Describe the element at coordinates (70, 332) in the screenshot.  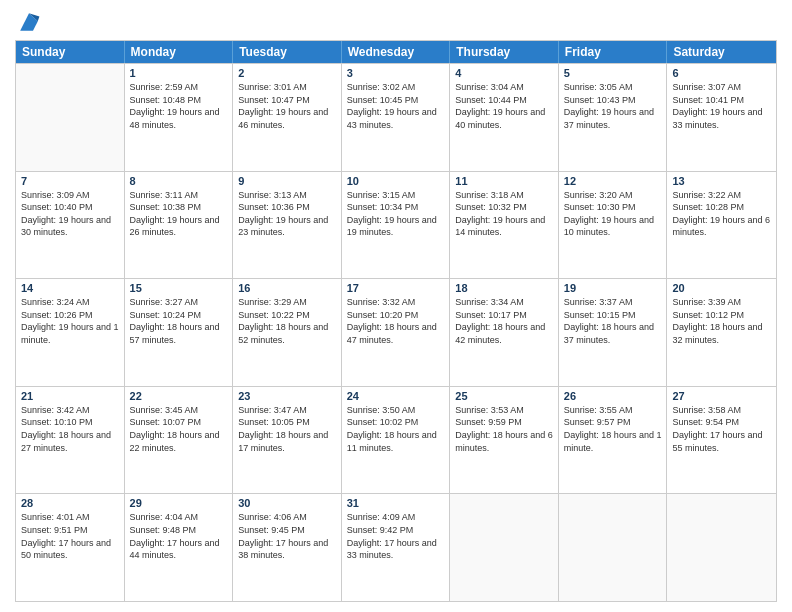
I see `calendar-cell: 14Sunrise: 3:24 AMSunset: 10:26 PMDaylig…` at that location.